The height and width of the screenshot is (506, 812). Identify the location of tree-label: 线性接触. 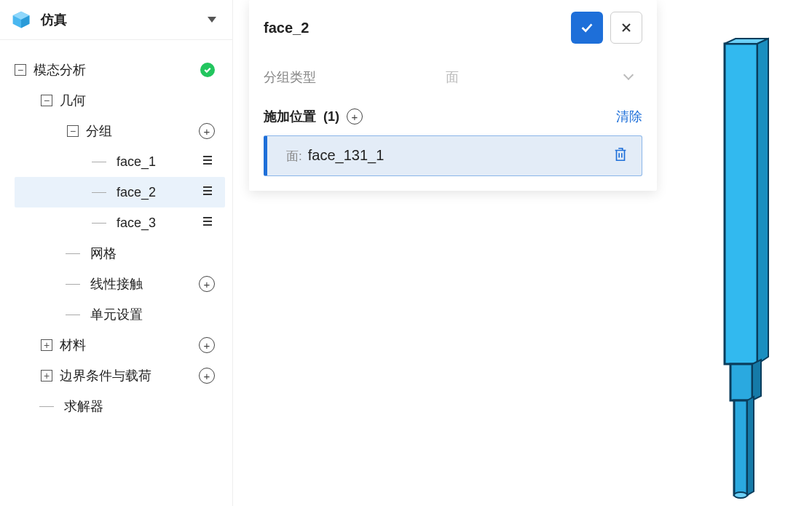
(117, 284).